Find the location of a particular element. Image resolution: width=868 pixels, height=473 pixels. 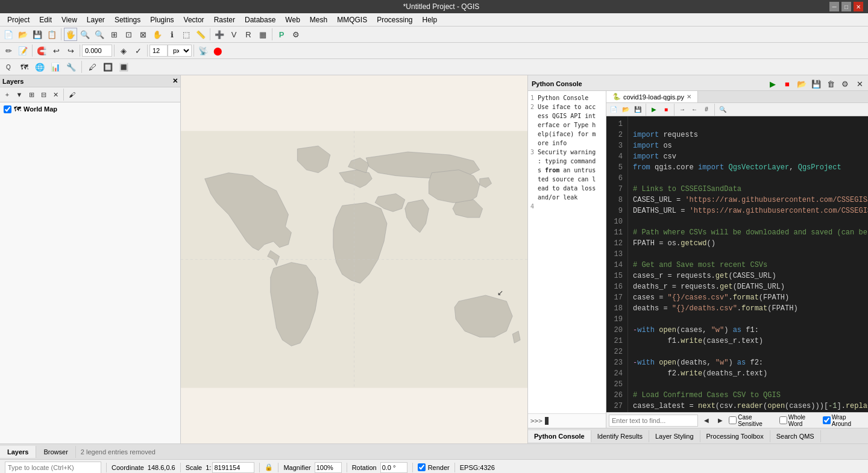

menu-help: Help is located at coordinates (430, 20).